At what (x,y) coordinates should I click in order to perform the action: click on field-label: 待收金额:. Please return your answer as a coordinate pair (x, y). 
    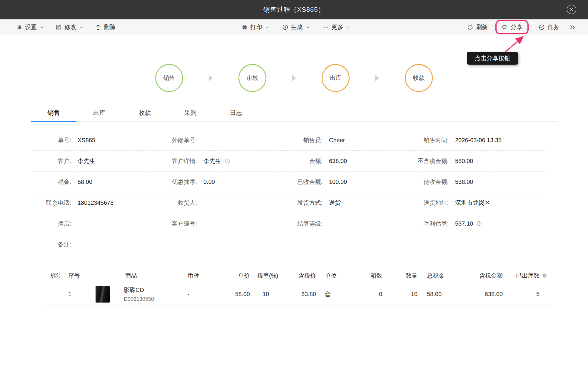
    Looking at the image, I should click on (430, 182).